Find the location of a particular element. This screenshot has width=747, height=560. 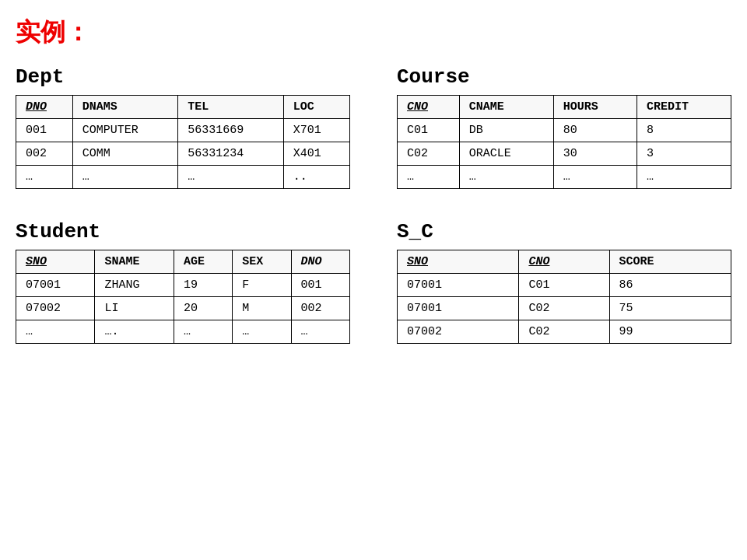

course-row-2: C02 ORACLE 30 3 is located at coordinates (565, 154).